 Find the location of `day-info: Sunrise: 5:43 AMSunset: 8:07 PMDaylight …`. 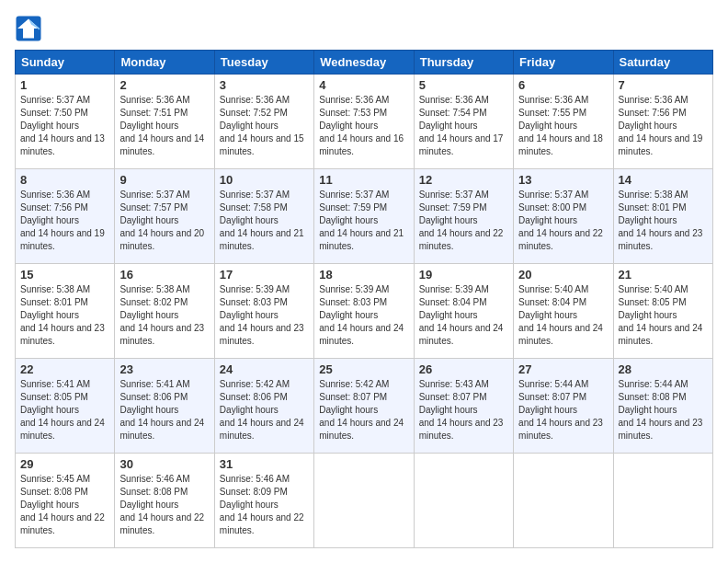

day-info: Sunrise: 5:43 AMSunset: 8:07 PMDaylight … is located at coordinates (463, 410).